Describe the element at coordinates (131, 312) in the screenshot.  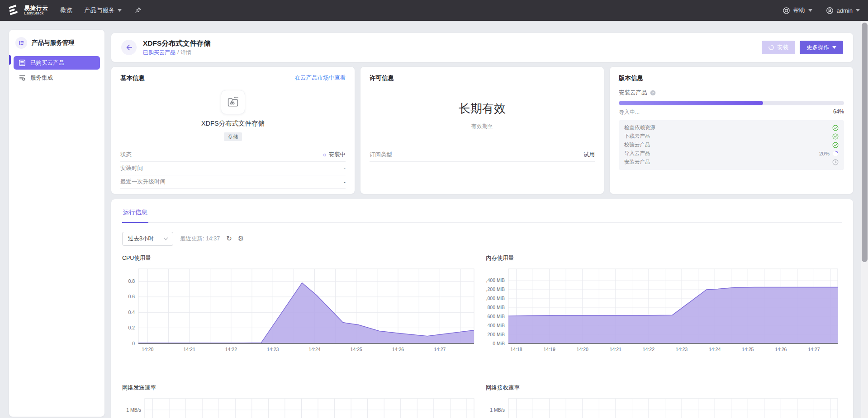
I see `svg-text: 0.4` at that location.